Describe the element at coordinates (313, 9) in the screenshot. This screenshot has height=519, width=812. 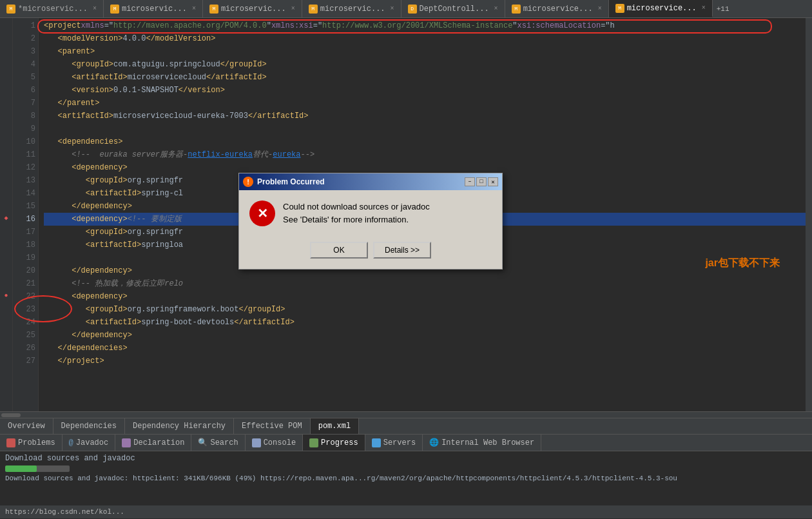
I see `file-icon-4: M` at that location.